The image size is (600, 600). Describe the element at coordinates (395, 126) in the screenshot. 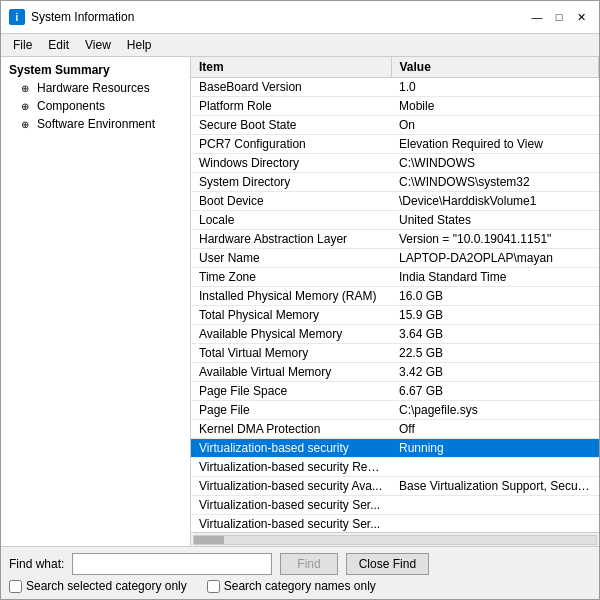

I see `table-row: Secure Boot StateOn` at that location.